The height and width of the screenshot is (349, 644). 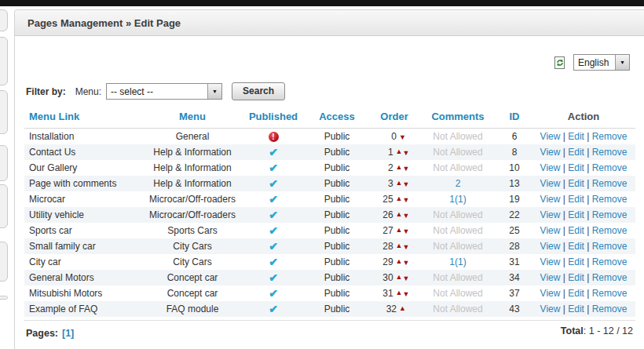 What do you see at coordinates (164, 91) in the screenshot?
I see `menu-filter-select: -- select -- ▼` at bounding box center [164, 91].